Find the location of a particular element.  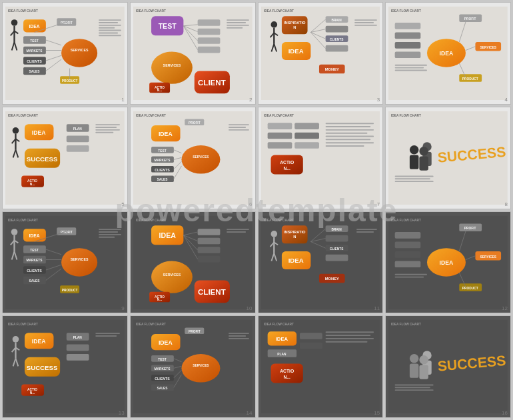

slide-2: IDEA FLOW CHART TEST SERVICES ACTIO N...… is located at coordinates (193, 53).